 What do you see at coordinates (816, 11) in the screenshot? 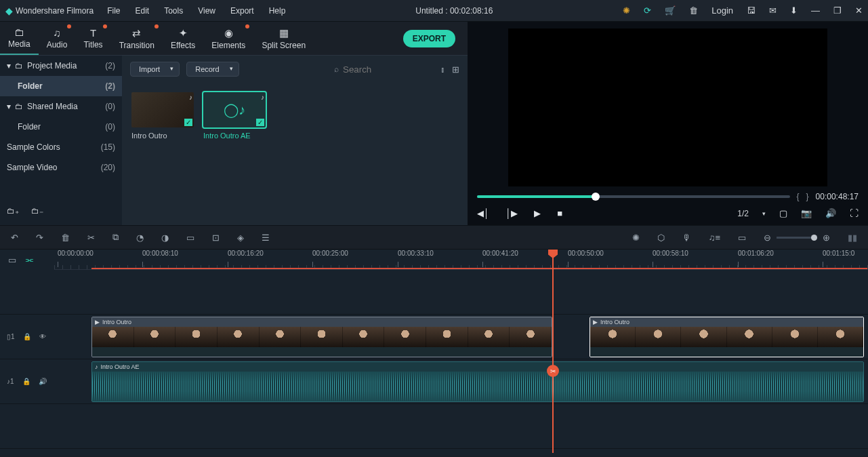
I see `minimize-icon: —` at bounding box center [816, 11].